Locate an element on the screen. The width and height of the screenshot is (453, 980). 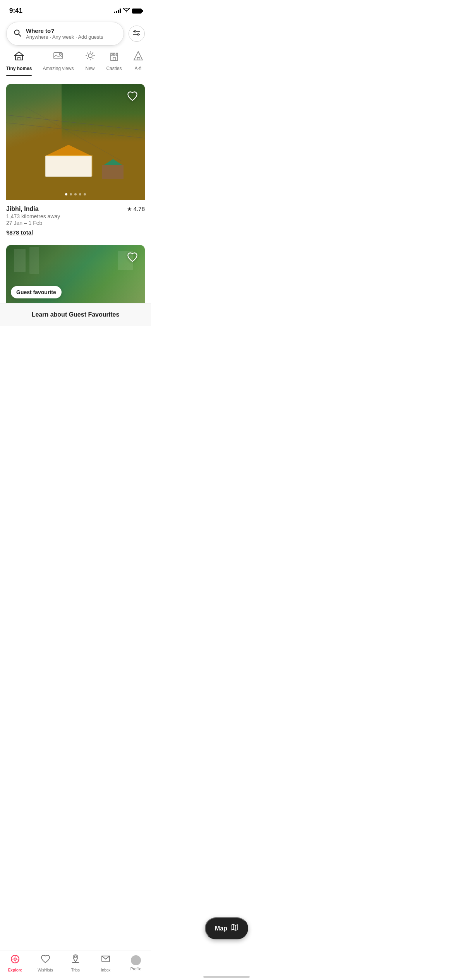
search-text: Where to? Anywhere · Any week · Add gues… is located at coordinates (64, 34).